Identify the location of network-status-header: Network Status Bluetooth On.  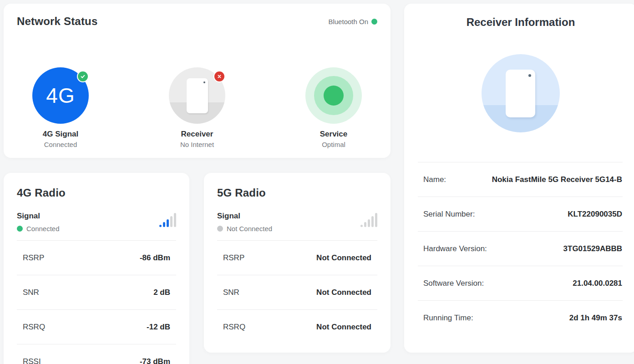
(197, 15).